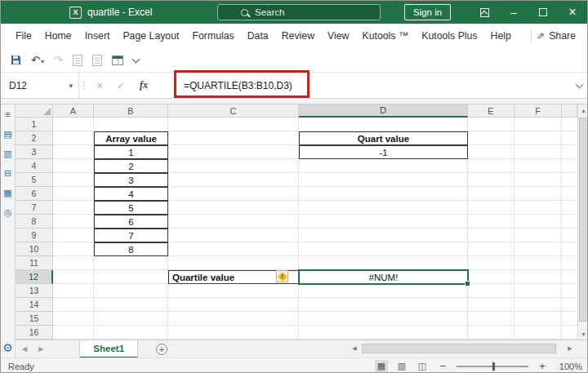 The image size is (588, 373). Describe the element at coordinates (538, 207) in the screenshot. I see `cell-f7` at that location.